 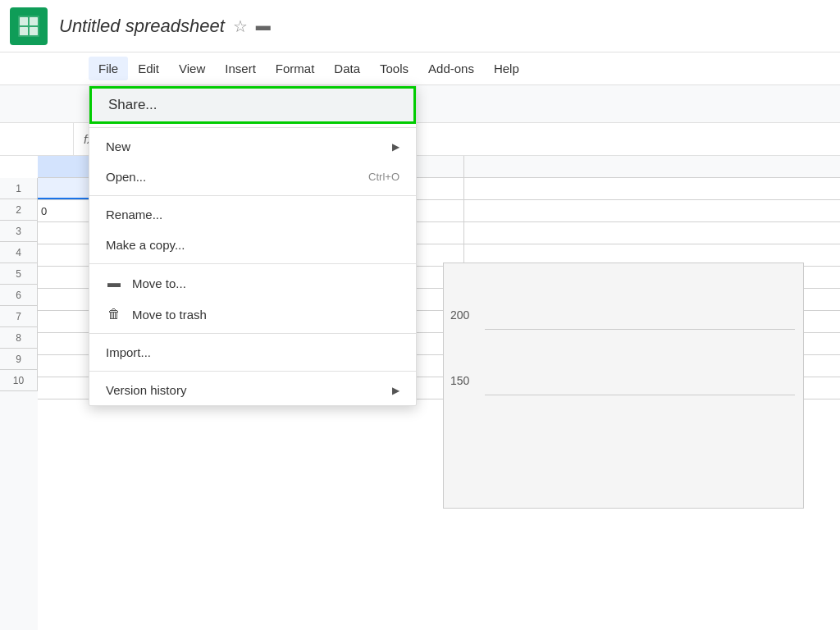 What do you see at coordinates (19, 404) in the screenshot?
I see `row-numbers: 1 2 3 4 5 6 7 8 9 10` at bounding box center [19, 404].